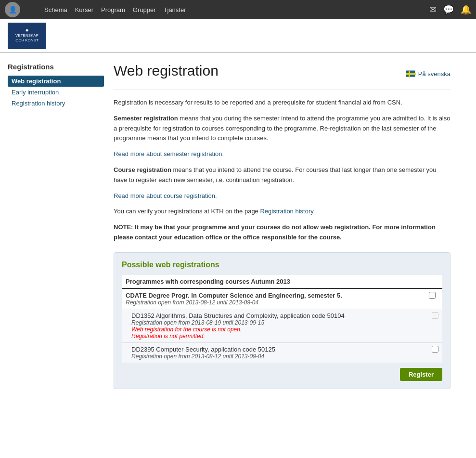  Describe the element at coordinates (275, 336) in the screenshot. I see `course-1-error2: Registration is not permitted.` at that location.